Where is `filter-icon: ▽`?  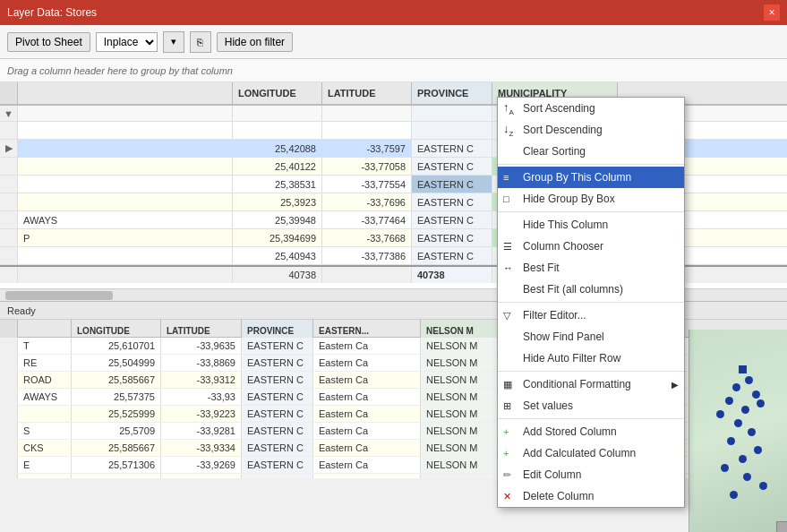 filter-icon: ▽ is located at coordinates (507, 315).